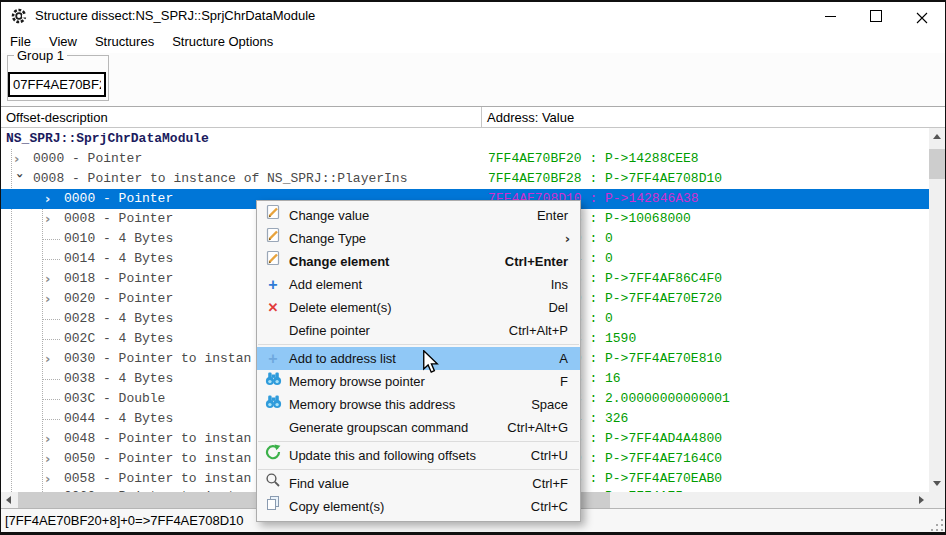  I want to click on menu-item-label: Generate groupscan command, so click(398, 428).